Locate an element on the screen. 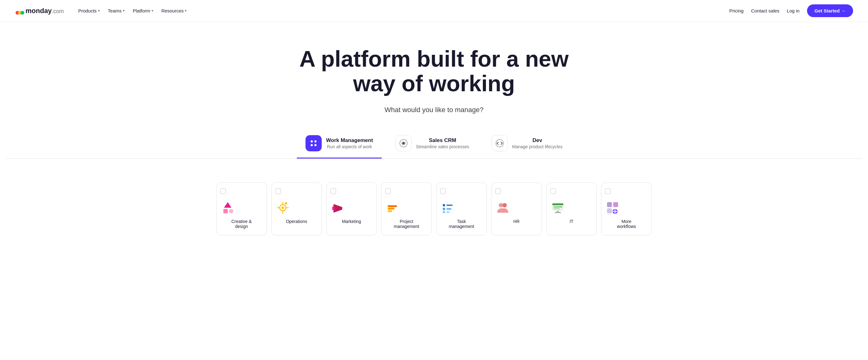 Image resolution: width=868 pixels, height=360 pixels. tab-sales-crm-sublabel: Streamline sales processes is located at coordinates (442, 146).